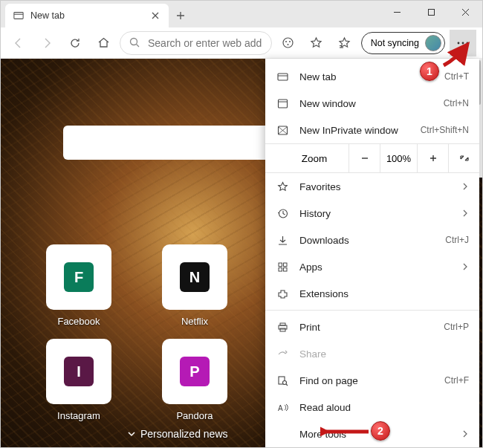  What do you see at coordinates (372, 158) in the screenshot?
I see `menu-zoom-row: Zoom 100%` at bounding box center [372, 158].